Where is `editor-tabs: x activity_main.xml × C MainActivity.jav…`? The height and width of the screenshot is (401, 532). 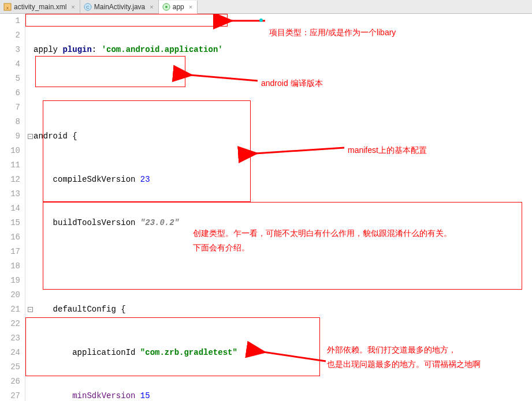
editor-tabs: x activity_main.xml × C MainActivity.jav… is located at coordinates (266, 7).